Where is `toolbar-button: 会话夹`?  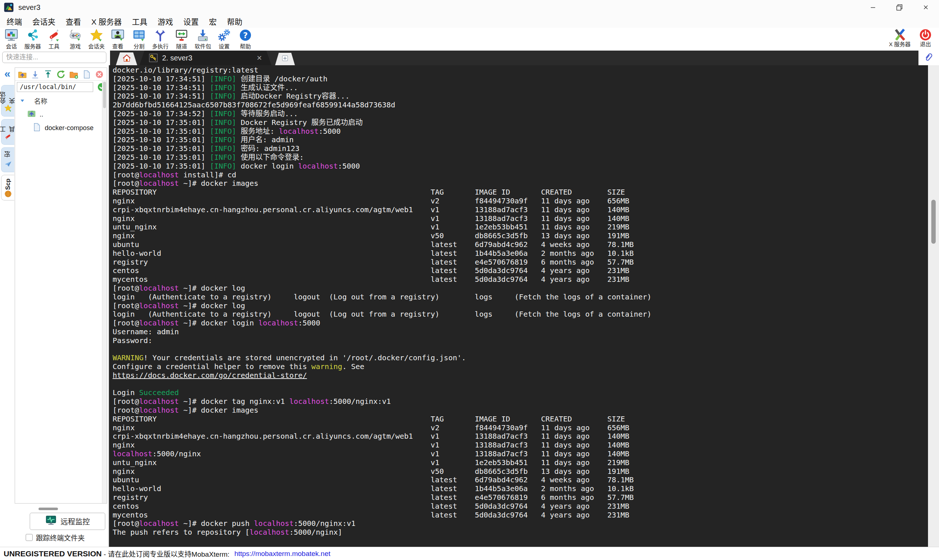
toolbar-button: 会话夹 is located at coordinates (97, 39).